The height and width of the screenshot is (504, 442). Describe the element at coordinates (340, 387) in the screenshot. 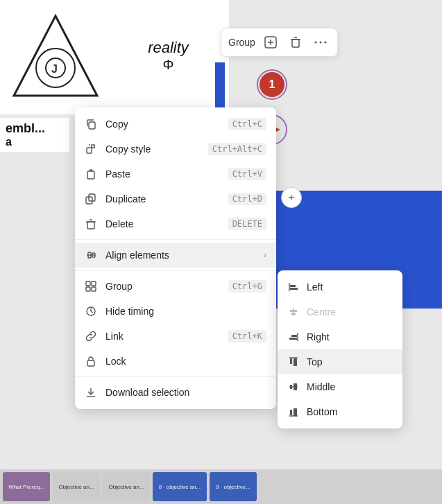

I see `submenu-item-middle: Middle` at that location.